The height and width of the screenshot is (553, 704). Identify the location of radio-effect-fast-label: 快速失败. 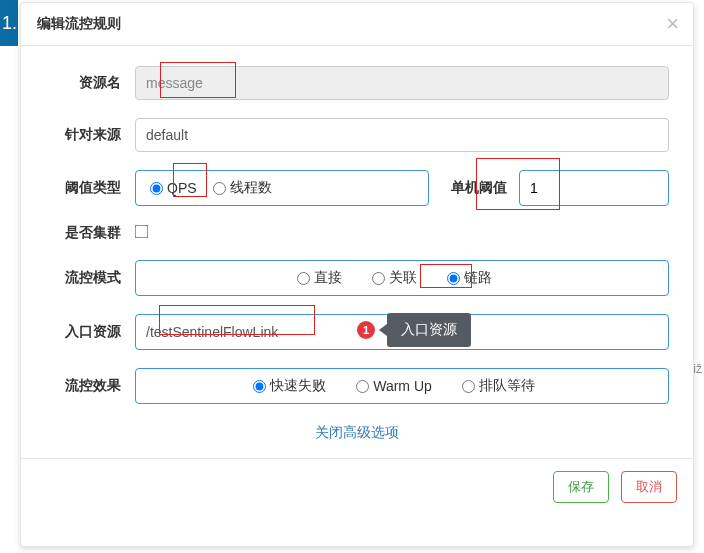
(298, 386).